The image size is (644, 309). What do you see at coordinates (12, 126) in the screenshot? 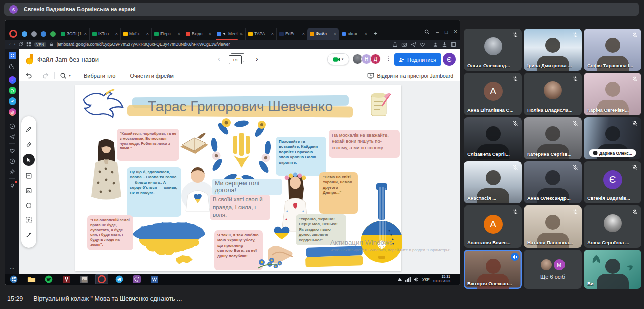
I see `player-icon` at bounding box center [12, 126].